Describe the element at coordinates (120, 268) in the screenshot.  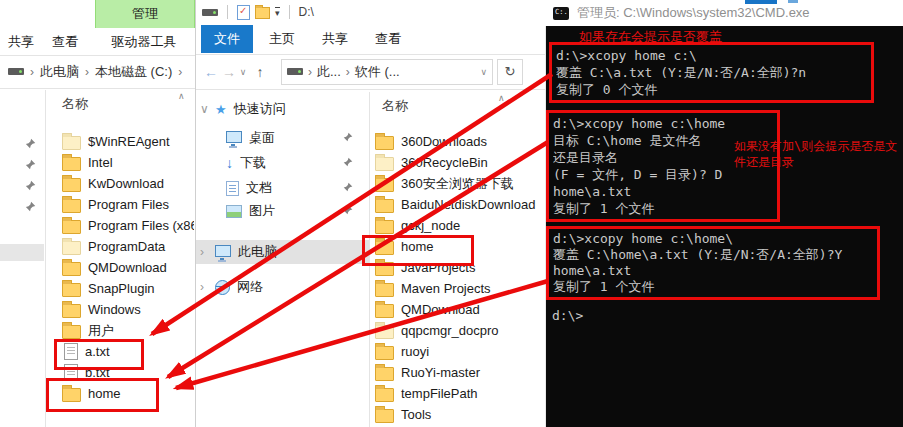
I see `file-rows-c: $WinREAgentIntelKwDownloadProgram FilesP…` at that location.